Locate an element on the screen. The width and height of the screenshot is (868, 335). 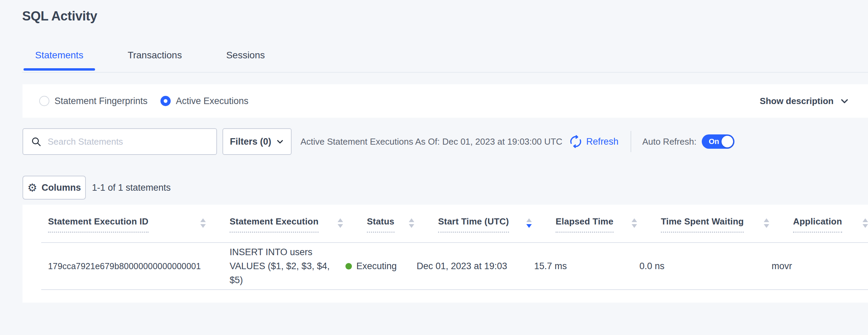
cell-time-spent-waiting: 0.0 ns is located at coordinates (706, 266).